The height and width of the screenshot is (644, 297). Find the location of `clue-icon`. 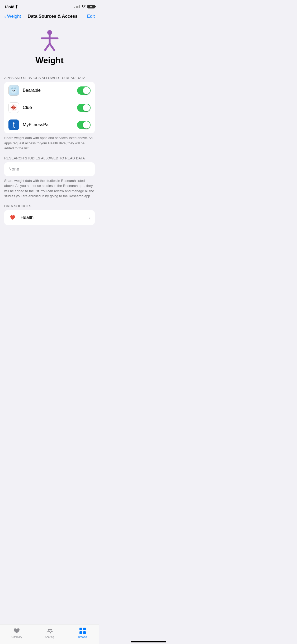

clue-icon is located at coordinates (14, 108).